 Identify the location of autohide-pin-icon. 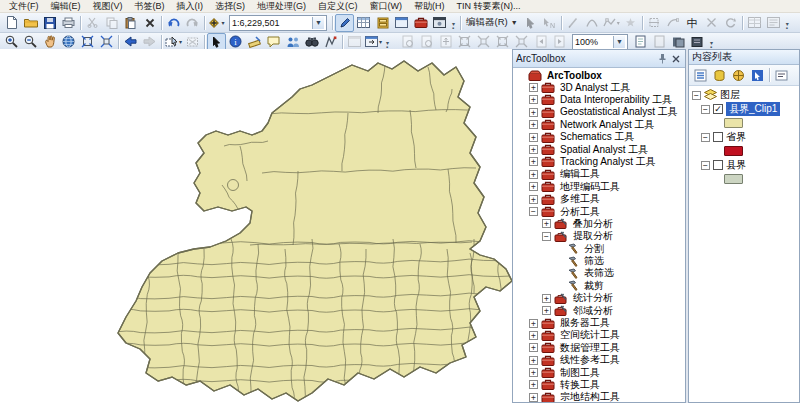
(662, 58).